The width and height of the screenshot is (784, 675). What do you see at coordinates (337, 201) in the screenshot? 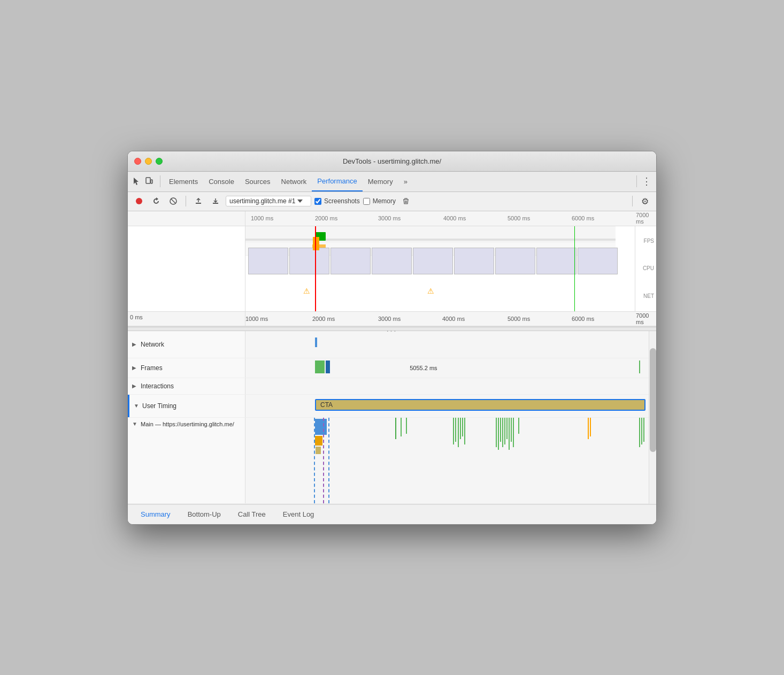
I see `screenshots-checkbox-group: Screenshots` at bounding box center [337, 201].